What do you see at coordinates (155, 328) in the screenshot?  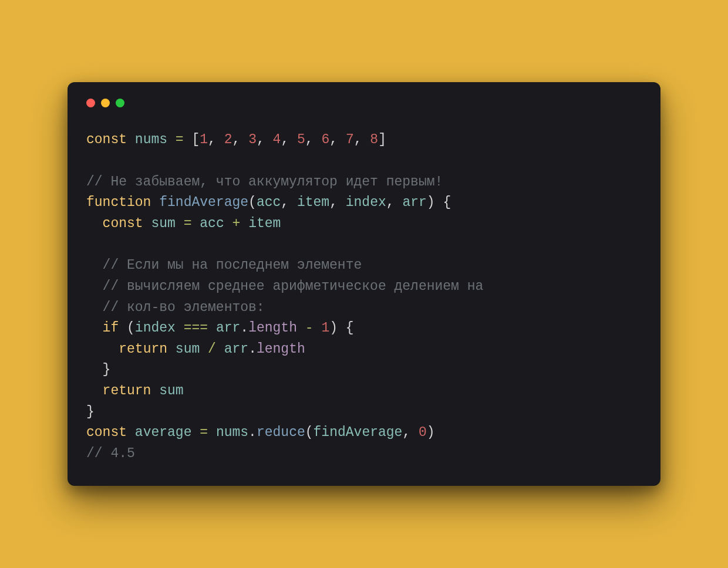 I see `identifier-index: index` at bounding box center [155, 328].